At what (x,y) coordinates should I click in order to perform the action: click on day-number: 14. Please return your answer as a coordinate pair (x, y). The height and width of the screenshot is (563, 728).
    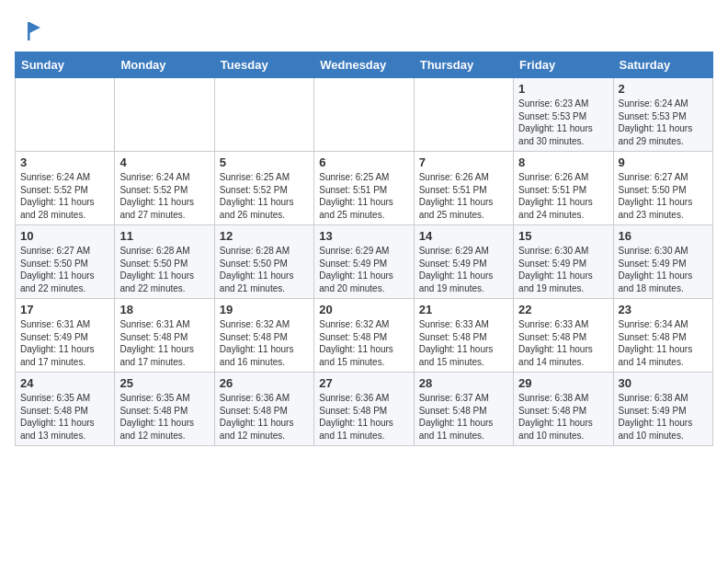
    Looking at the image, I should click on (463, 236).